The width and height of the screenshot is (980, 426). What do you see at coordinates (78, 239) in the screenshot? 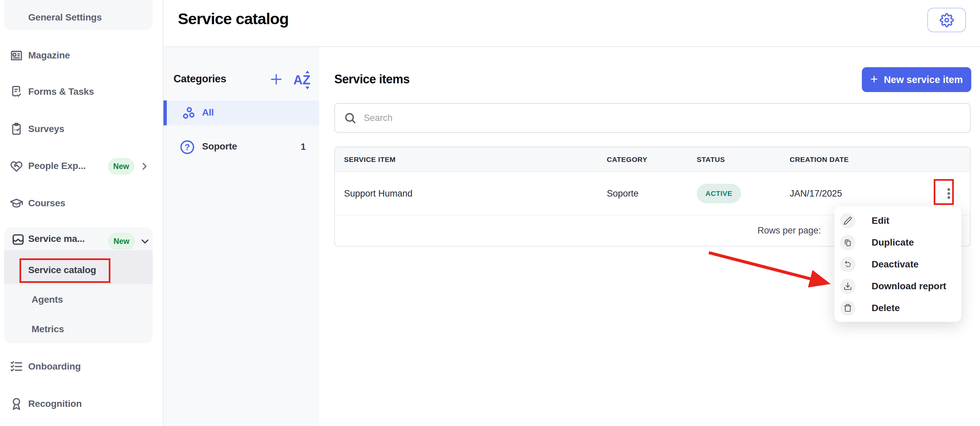
I see `sidebar-item-service-management: Service ma... New` at bounding box center [78, 239].